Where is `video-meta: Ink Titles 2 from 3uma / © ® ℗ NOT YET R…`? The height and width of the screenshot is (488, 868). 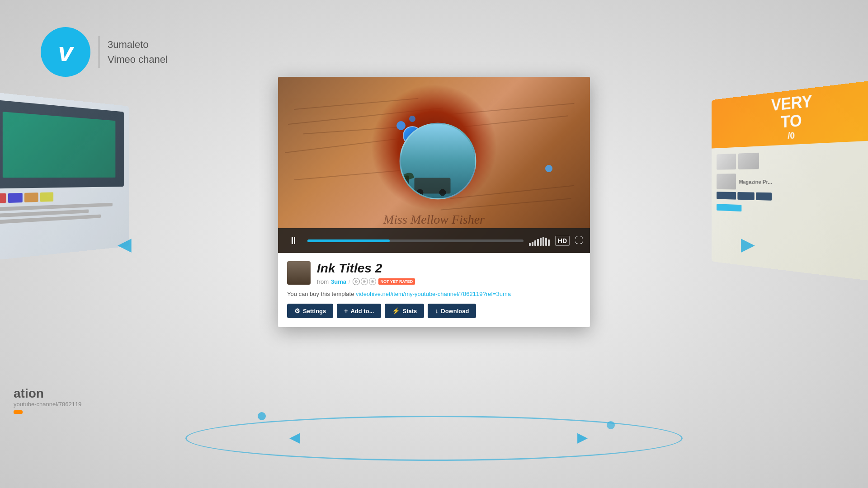
video-meta: Ink Titles 2 from 3uma / © ® ℗ NOT YET R… is located at coordinates (434, 273).